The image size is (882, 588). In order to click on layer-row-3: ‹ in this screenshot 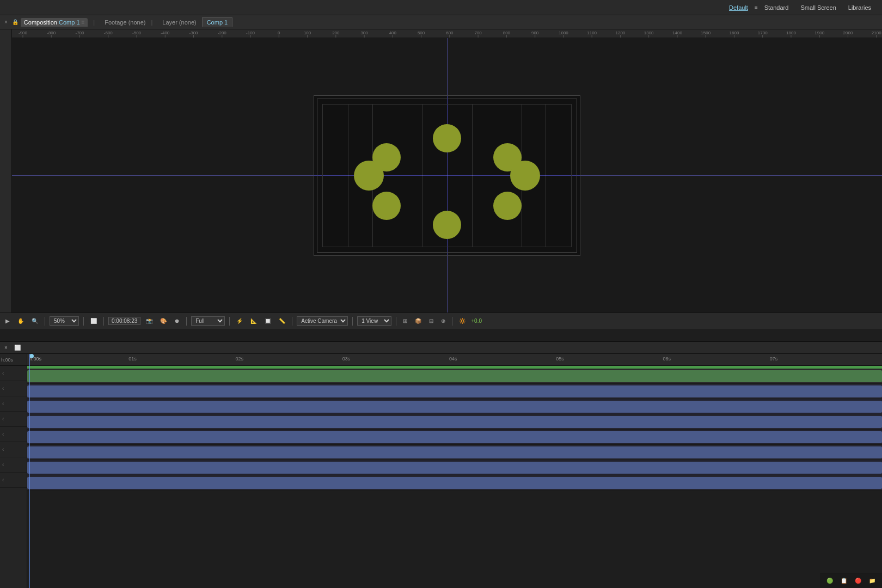, I will do `click(13, 404)`.